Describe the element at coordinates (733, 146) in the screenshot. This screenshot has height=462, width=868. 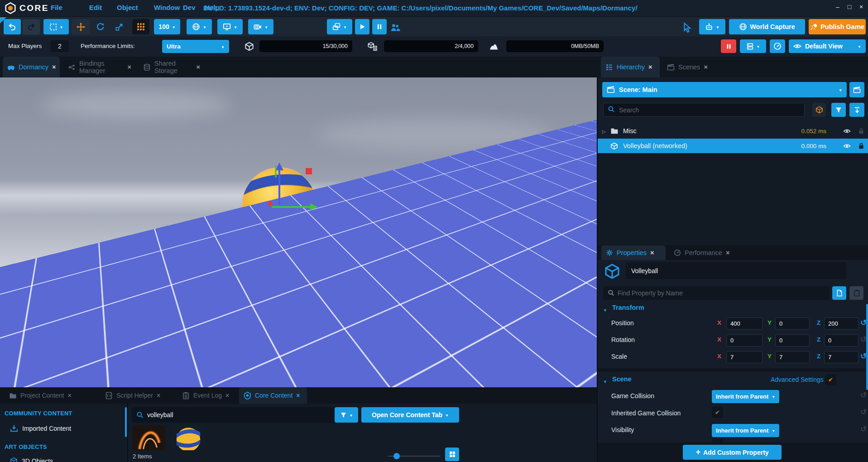
I see `hierarchy-row-volleyball: Volleyball (networked) 0.000 ms` at that location.